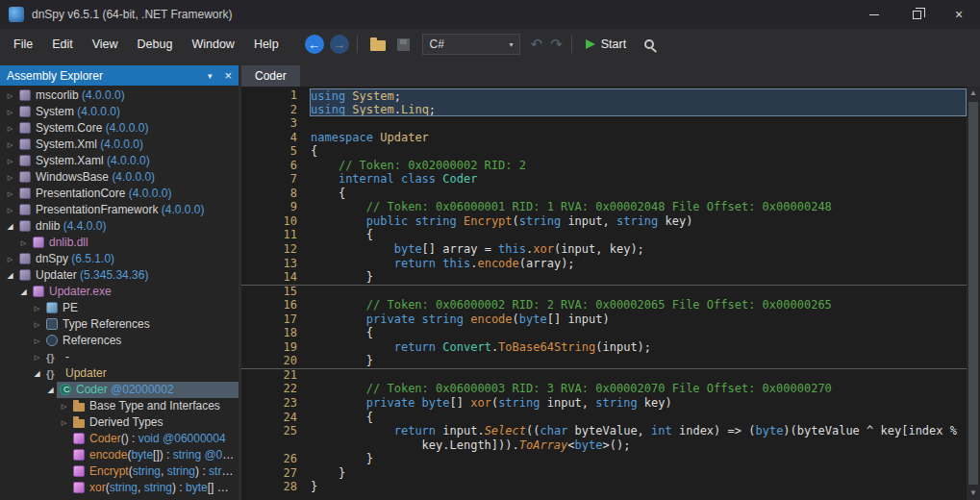  I want to click on tree-row: ▷WindowsBase (4.0.0.0), so click(119, 177).